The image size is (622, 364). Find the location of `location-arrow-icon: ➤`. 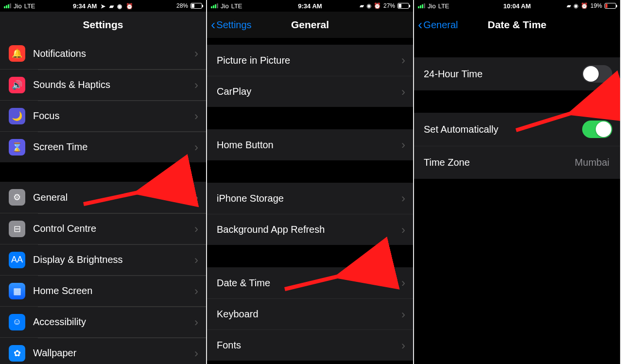

location-arrow-icon: ➤ is located at coordinates (103, 6).